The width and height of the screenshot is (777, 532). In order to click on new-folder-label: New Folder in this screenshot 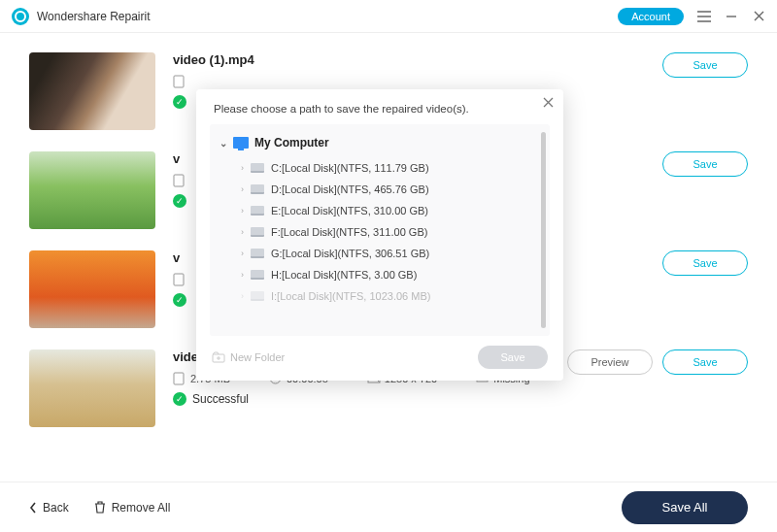, I will do `click(257, 357)`.